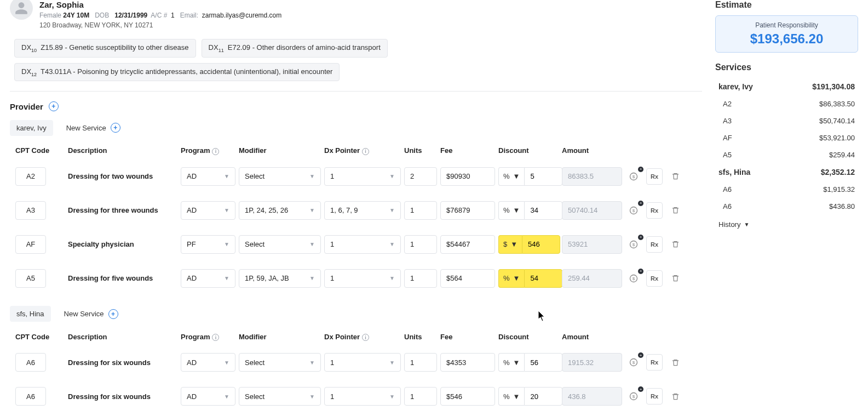  What do you see at coordinates (280, 210) in the screenshot?
I see `modifier-select: 1P, 24, 25, 26▼` at bounding box center [280, 210].